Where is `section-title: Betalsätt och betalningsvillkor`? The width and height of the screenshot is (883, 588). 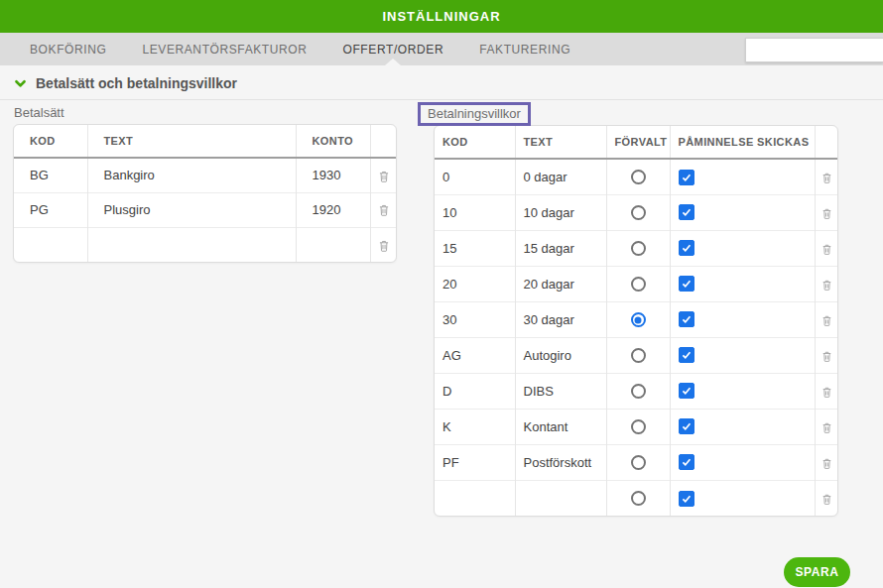
section-title: Betalsätt och betalningsvillkor is located at coordinates (137, 83).